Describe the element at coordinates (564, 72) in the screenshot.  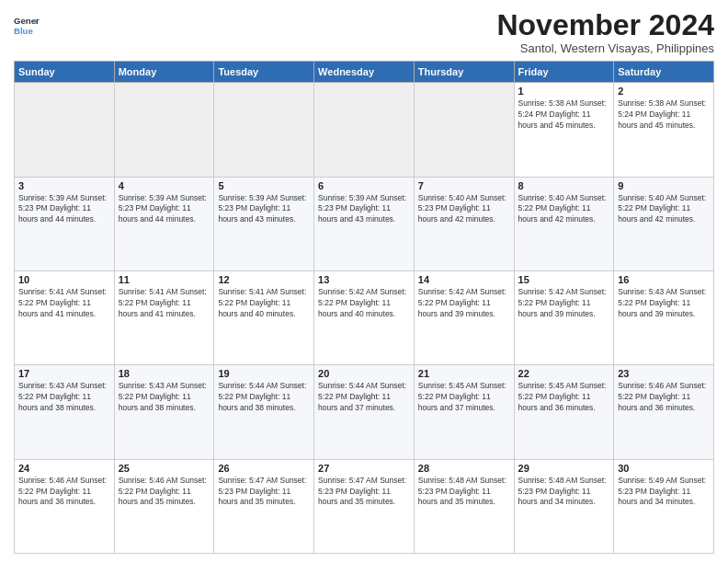
I see `col-friday: Friday` at that location.